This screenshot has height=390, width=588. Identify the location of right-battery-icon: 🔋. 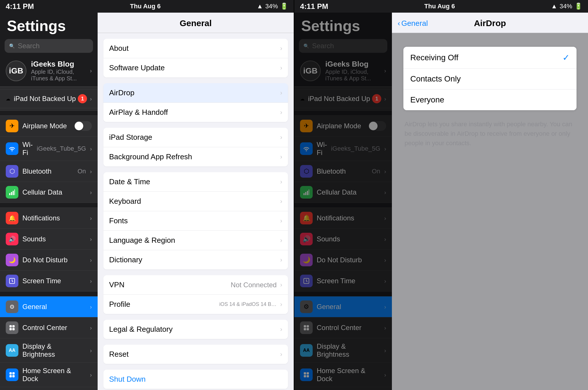
(578, 6).